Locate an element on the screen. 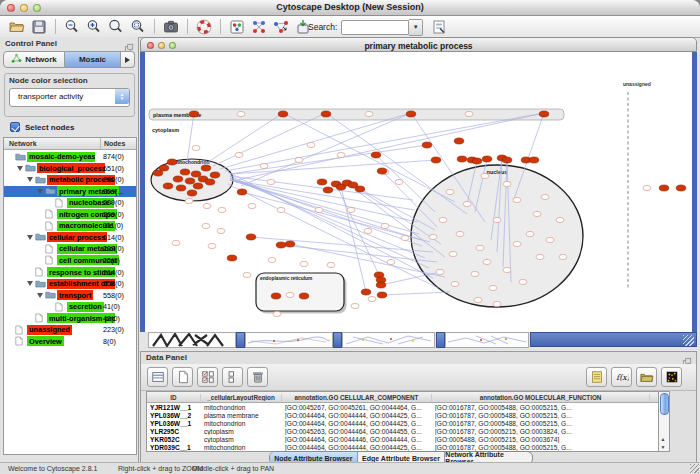 This screenshot has width=700, height=474. tree-row-nucleobase-: nucleobase-209(0) is located at coordinates (70, 202).